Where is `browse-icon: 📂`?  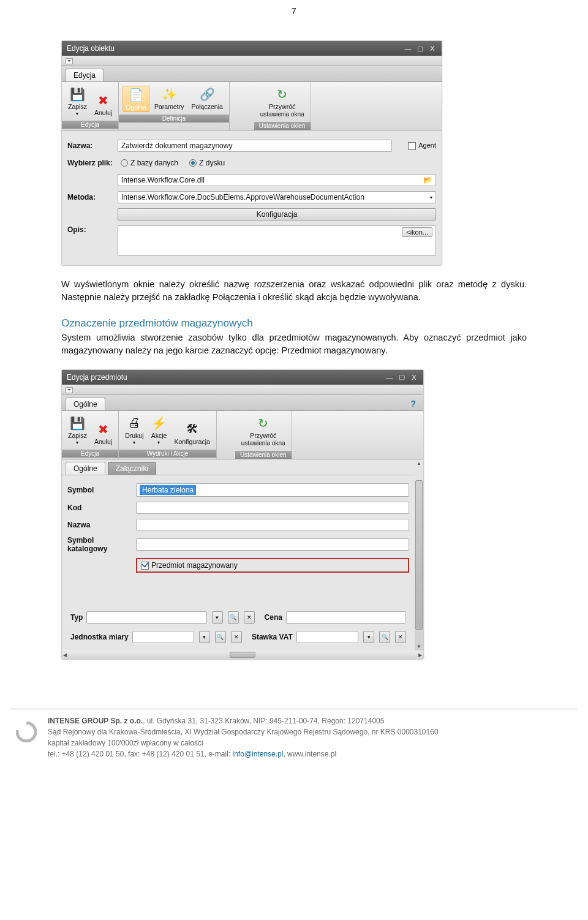
browse-icon: 📂 is located at coordinates (428, 180).